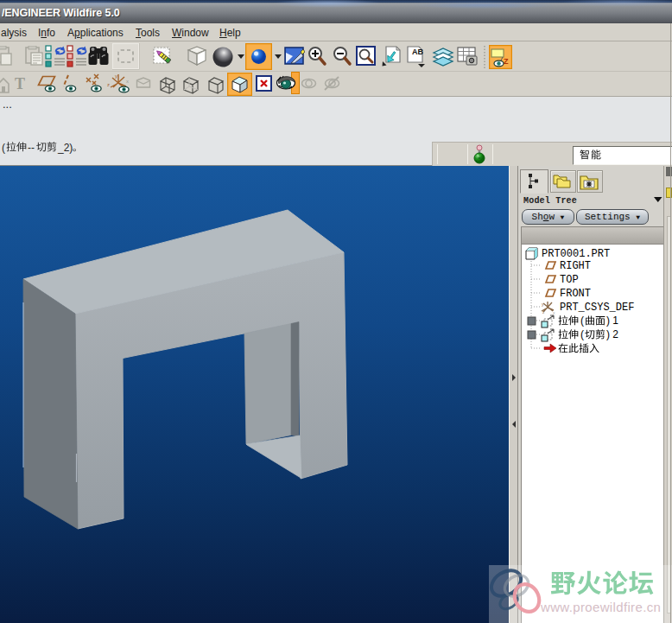 This screenshot has width=672, height=623. I want to click on svg-text: _2), so click(65, 148).